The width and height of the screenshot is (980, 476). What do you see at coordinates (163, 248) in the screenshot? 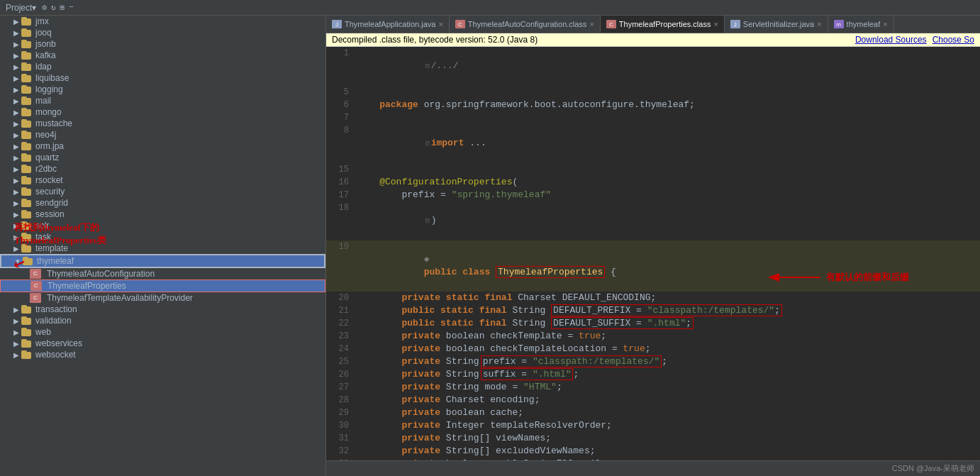
I see `sidebar-item-template: ▶ template` at bounding box center [163, 248].